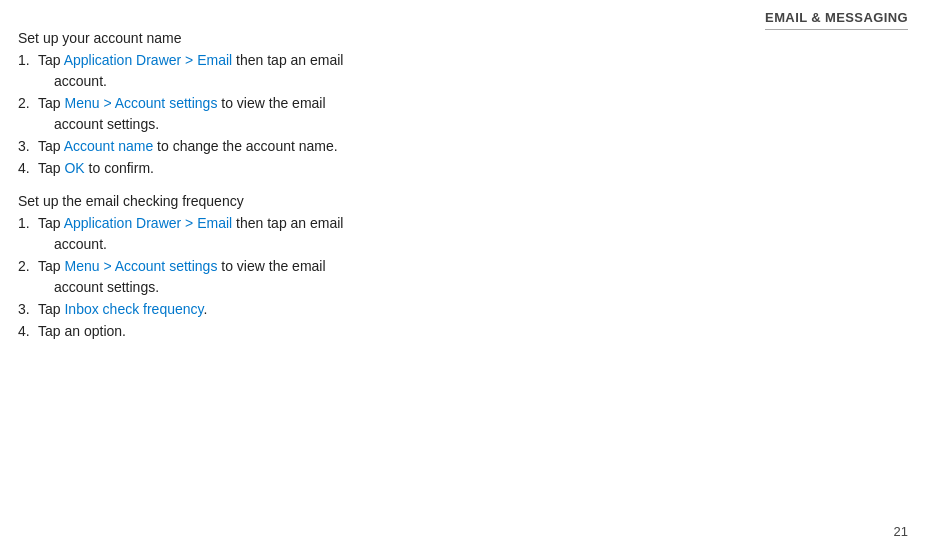  Describe the element at coordinates (134, 309) in the screenshot. I see `link-inbox-check-frequency: Inbox check frequency` at that location.